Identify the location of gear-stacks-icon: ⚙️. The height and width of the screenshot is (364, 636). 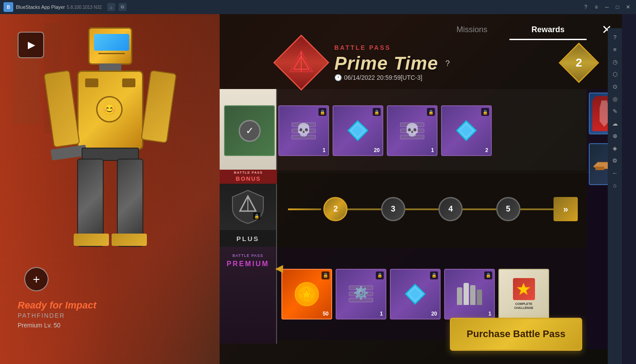
(361, 294).